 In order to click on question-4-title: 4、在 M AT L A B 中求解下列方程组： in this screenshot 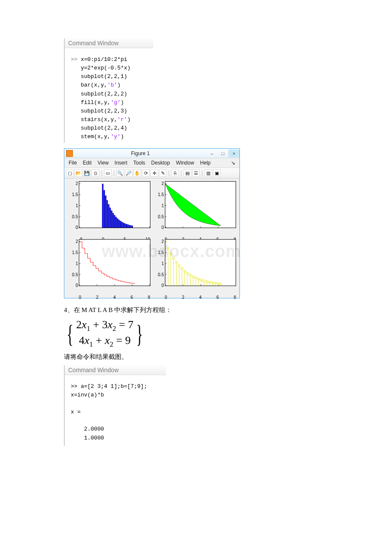, I will do `click(196, 310)`.